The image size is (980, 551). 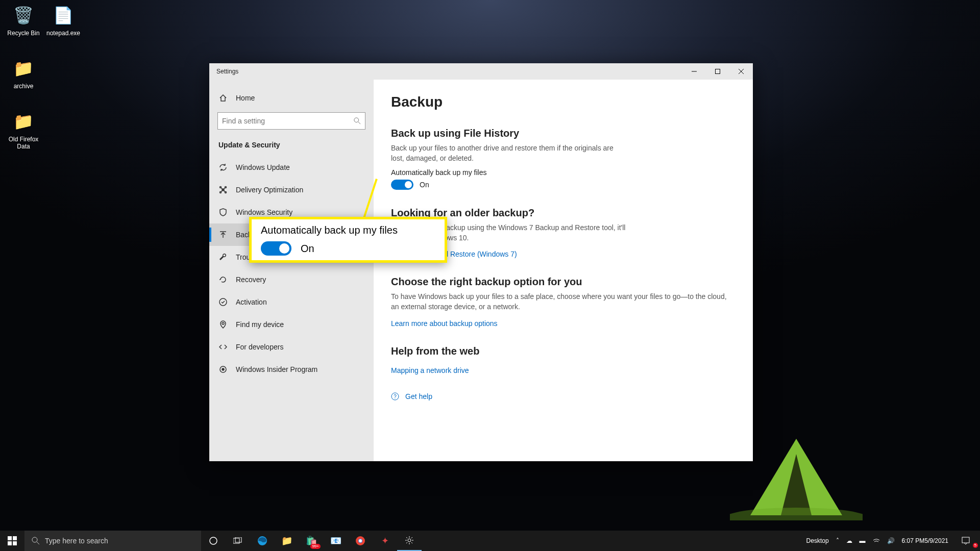 What do you see at coordinates (564, 351) in the screenshot?
I see `section-title: Help from the web` at bounding box center [564, 351].